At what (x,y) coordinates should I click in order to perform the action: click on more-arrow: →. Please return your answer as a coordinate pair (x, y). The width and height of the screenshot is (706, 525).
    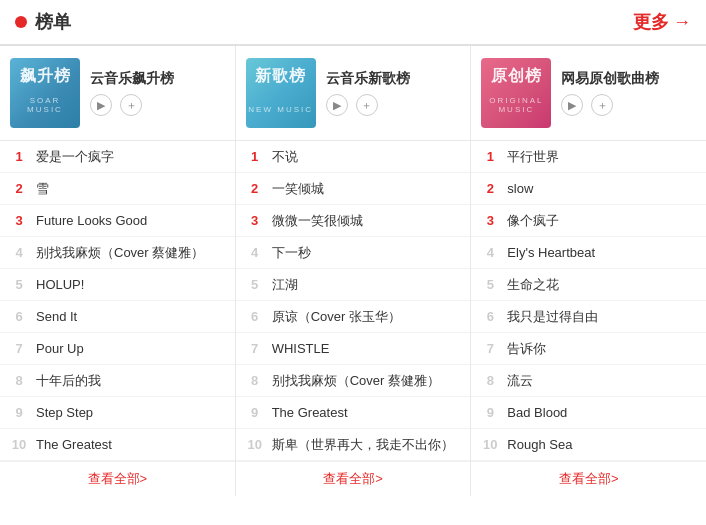
    Looking at the image, I should click on (682, 22).